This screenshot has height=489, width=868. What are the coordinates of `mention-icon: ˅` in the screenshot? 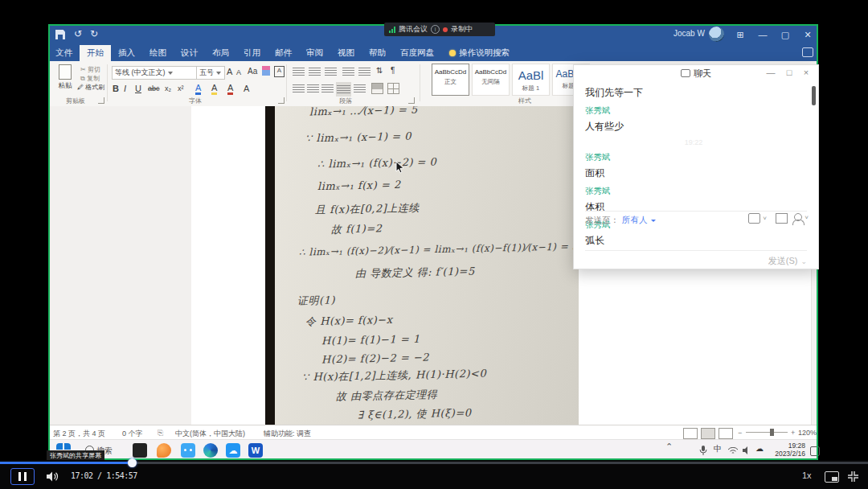 It's located at (801, 217).